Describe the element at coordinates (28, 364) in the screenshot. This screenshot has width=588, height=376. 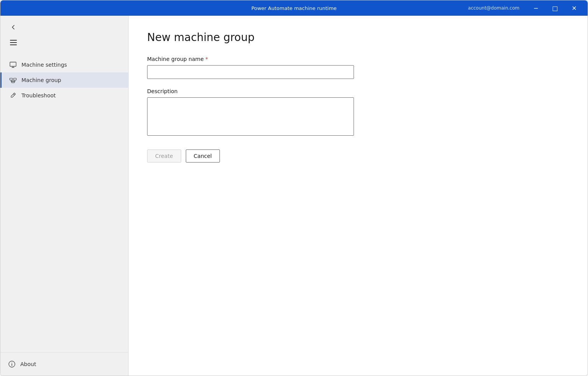
I see `about-label: About` at that location.